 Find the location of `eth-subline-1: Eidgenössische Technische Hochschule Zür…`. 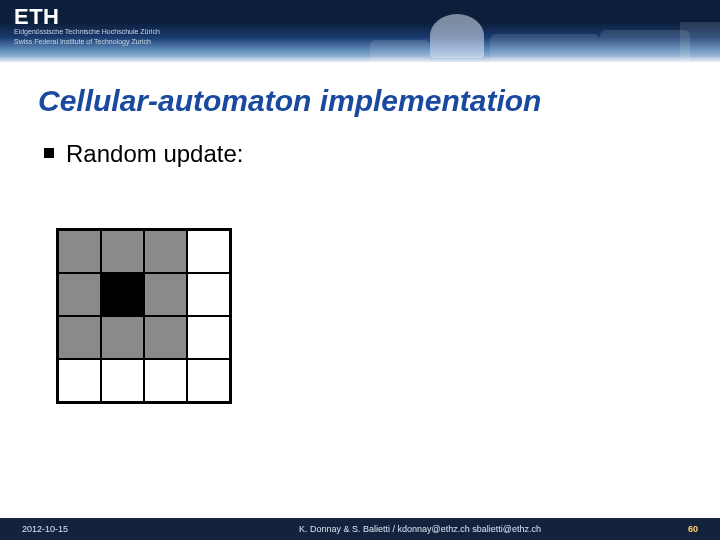

eth-subline-1: Eidgenössische Technische Hochschule Zür… is located at coordinates (87, 32).